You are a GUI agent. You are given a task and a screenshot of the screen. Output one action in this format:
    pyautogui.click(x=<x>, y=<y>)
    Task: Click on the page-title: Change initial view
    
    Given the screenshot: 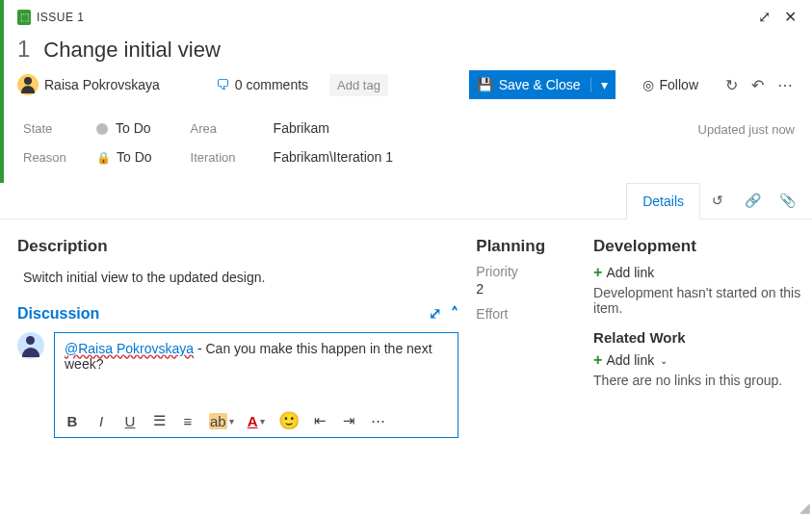 What is the action you would take?
    pyautogui.click(x=131, y=50)
    